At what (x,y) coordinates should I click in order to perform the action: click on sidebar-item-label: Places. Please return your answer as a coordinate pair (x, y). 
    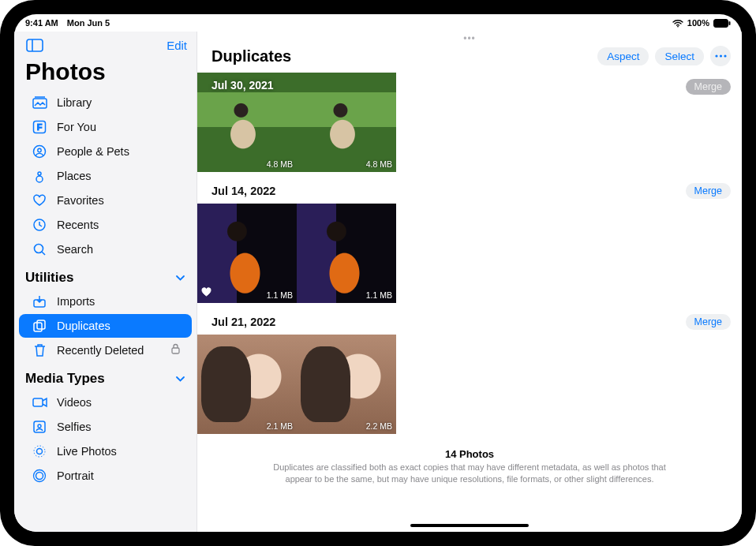
    Looking at the image, I should click on (74, 176).